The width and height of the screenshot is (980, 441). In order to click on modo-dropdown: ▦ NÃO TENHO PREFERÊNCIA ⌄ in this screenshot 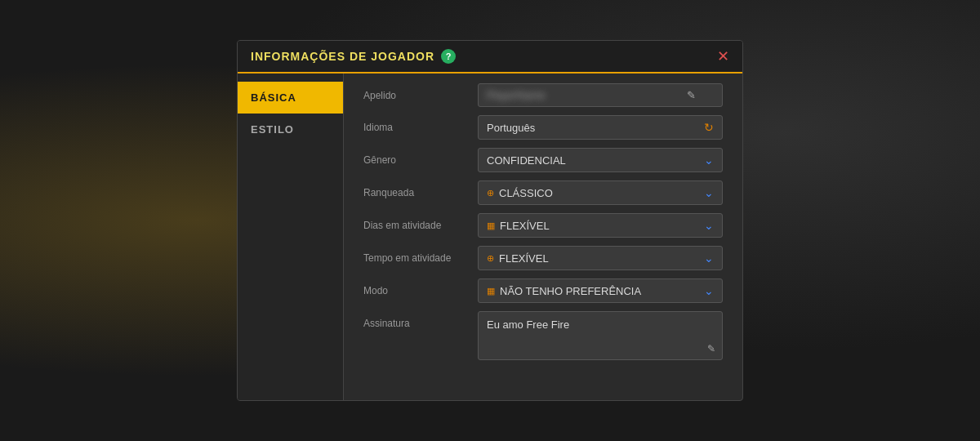, I will do `click(600, 291)`.